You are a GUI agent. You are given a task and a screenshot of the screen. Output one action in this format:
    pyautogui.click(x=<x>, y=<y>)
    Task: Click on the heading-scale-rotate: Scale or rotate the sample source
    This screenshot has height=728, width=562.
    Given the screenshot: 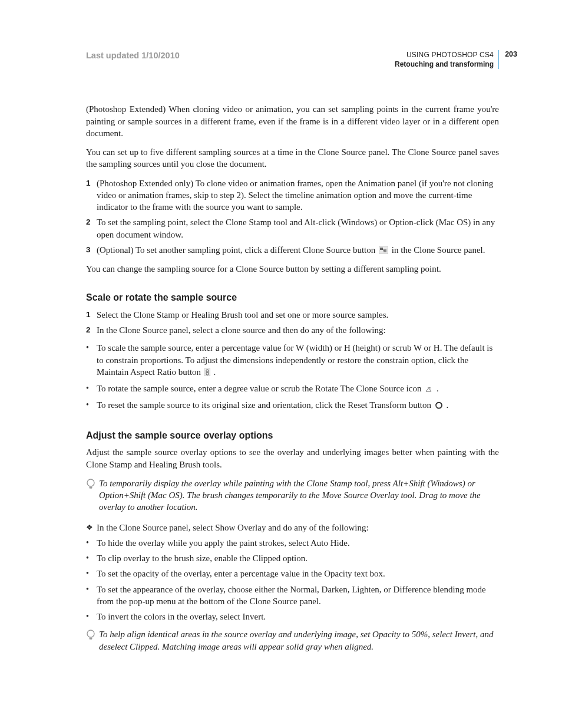 What is the action you would take?
    pyautogui.click(x=292, y=298)
    